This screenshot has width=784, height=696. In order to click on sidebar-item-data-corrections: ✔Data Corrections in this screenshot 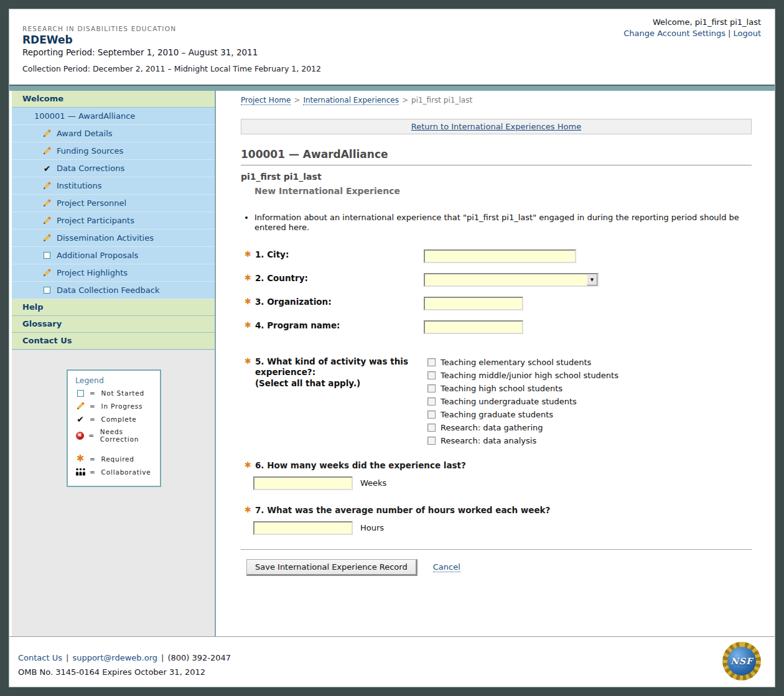, I will do `click(113, 169)`.